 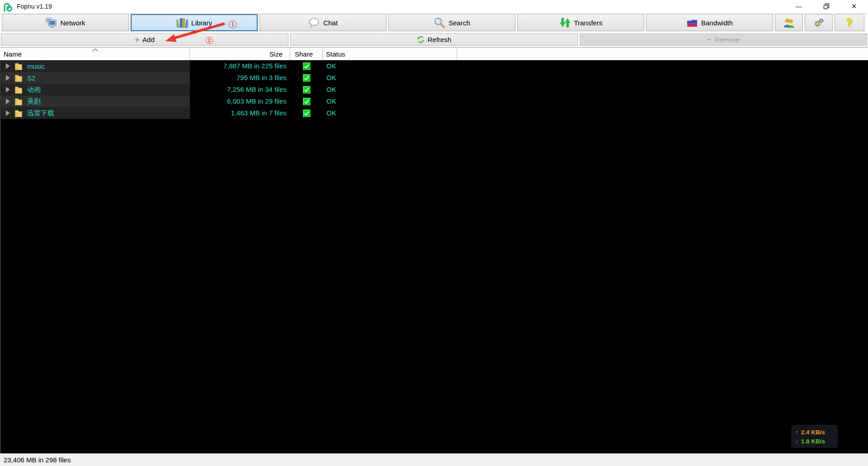 I want to click on tab-library: Library, so click(x=194, y=23).